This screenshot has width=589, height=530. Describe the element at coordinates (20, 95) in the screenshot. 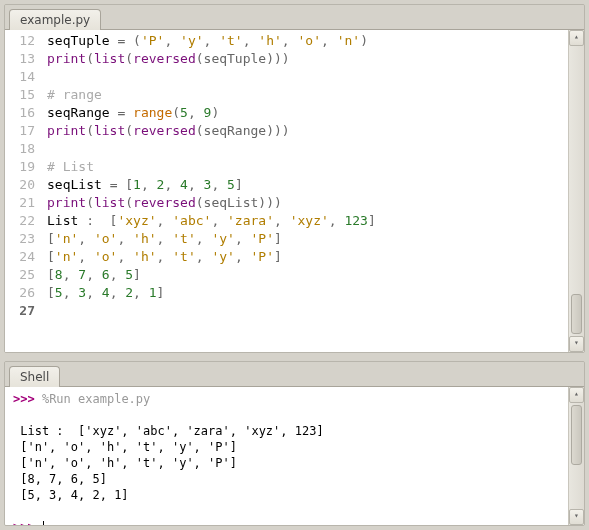

I see `line-number: 15` at that location.